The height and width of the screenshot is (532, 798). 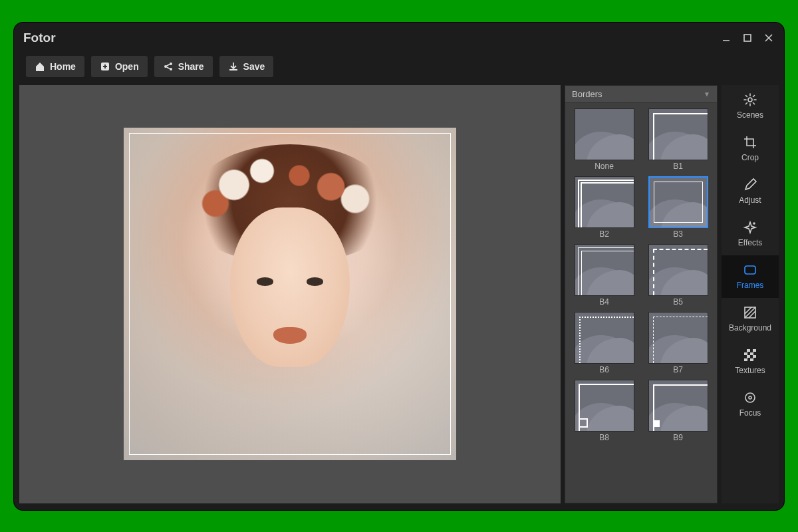 I want to click on share-label: Share, so click(x=192, y=66).